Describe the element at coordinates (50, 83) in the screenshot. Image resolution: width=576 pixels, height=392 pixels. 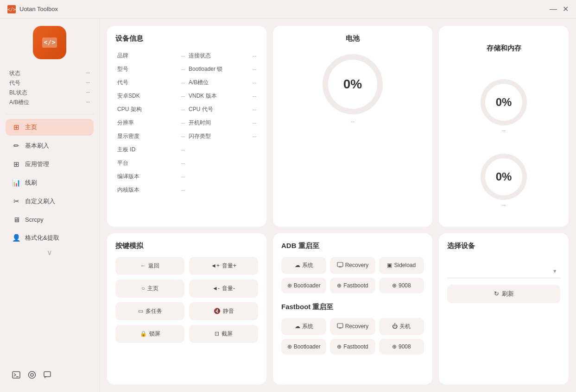
I see `status-row-codename: 代号 --` at that location.